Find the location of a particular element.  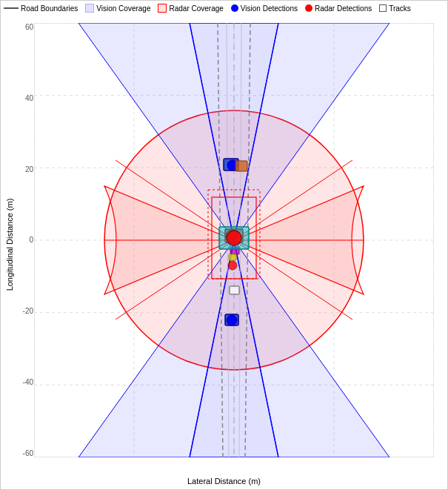

tracks-label: Tracks is located at coordinates (400, 9).